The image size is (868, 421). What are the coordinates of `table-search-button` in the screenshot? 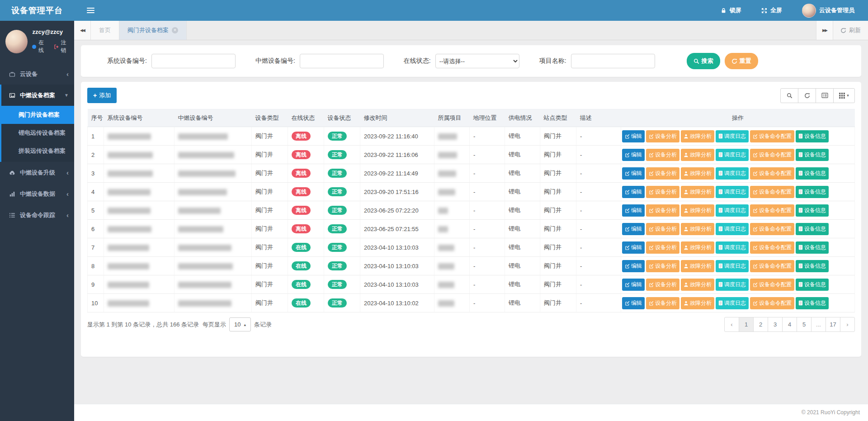 It's located at (789, 96).